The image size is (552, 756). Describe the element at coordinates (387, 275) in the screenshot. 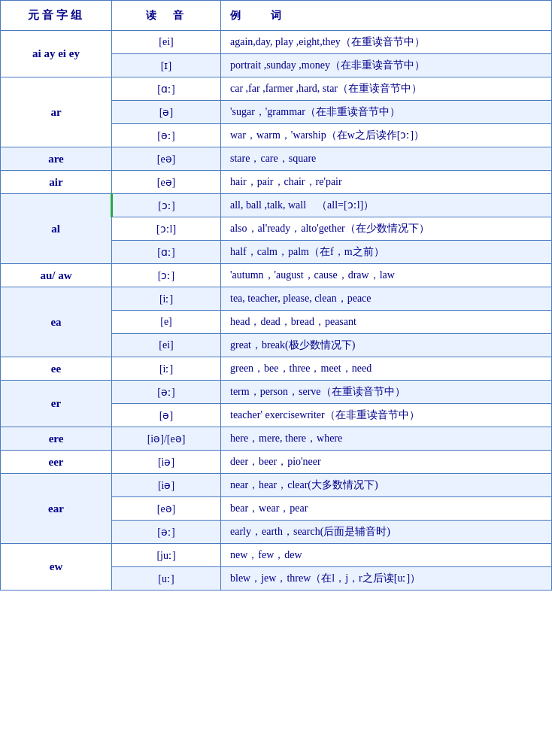

I see `example-cell: 'autumn，'august，cause，draw，law` at that location.